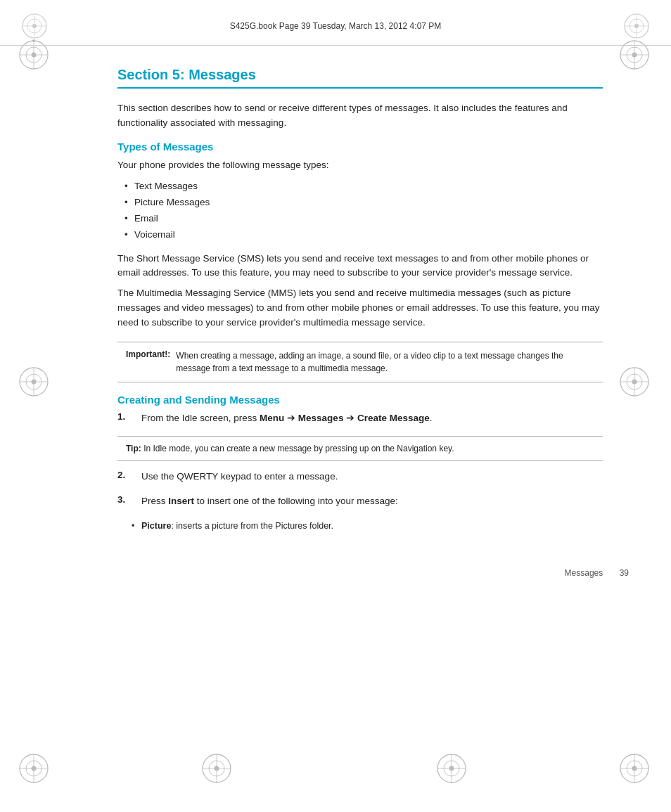 The image size is (671, 812). What do you see at coordinates (156, 526) in the screenshot?
I see `picture-label: Picture` at bounding box center [156, 526].